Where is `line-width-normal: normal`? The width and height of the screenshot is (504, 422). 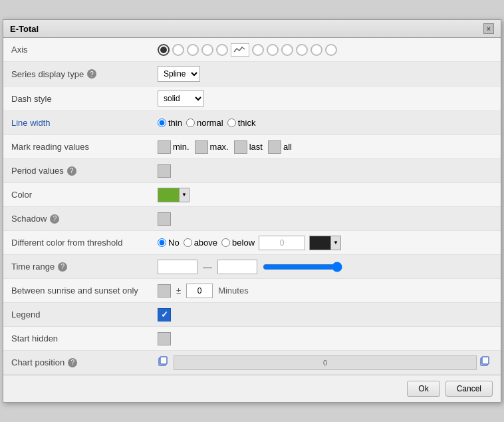
line-width-normal: normal is located at coordinates (205, 122).